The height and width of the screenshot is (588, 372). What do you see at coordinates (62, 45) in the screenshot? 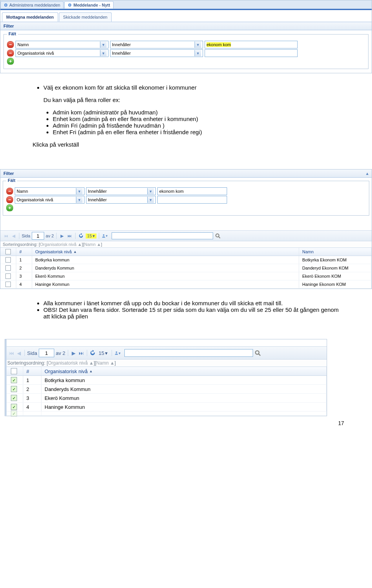
I see `field-select: Namn ▾` at bounding box center [62, 45].